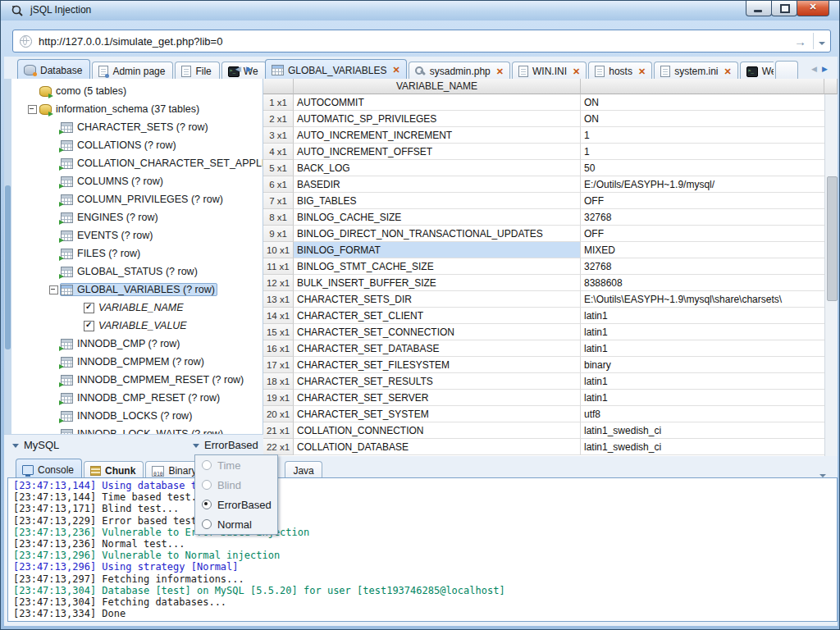 This screenshot has width=840, height=630. Describe the element at coordinates (197, 71) in the screenshot. I see `tab-file: File` at that location.